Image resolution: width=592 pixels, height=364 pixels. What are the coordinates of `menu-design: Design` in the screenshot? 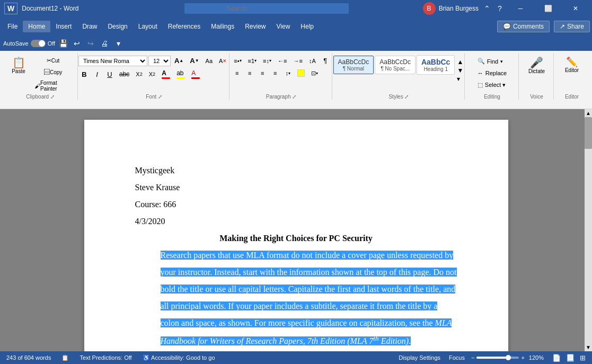 It's located at (118, 26).